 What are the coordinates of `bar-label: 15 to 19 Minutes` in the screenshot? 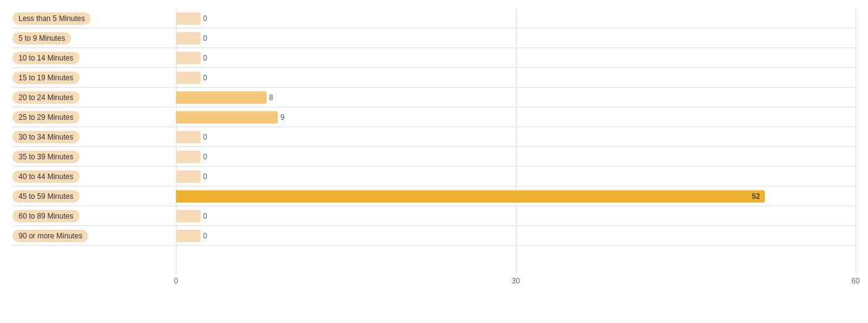 It's located at (46, 78).